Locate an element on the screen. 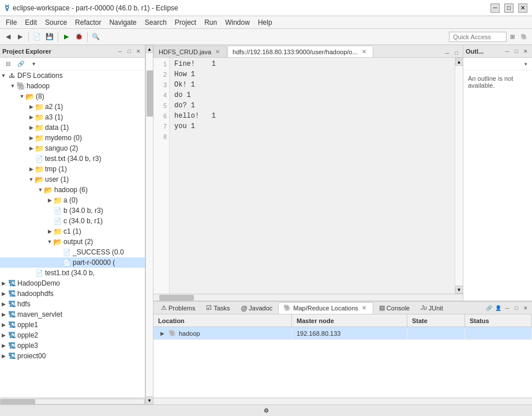 This screenshot has width=532, height=416. editor-hscroll is located at coordinates (308, 297).